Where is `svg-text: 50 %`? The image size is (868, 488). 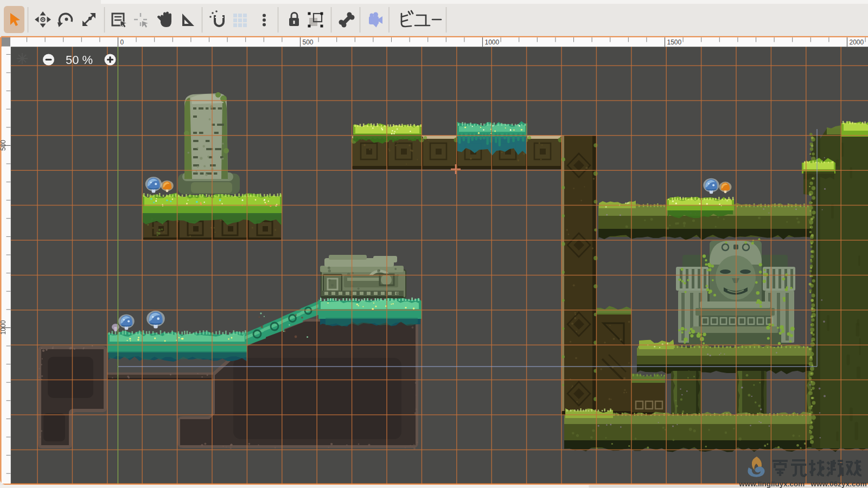 svg-text: 50 % is located at coordinates (79, 60).